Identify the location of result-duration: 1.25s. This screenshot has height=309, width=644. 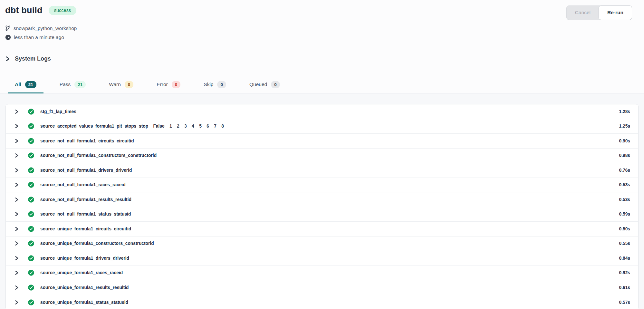
(624, 126).